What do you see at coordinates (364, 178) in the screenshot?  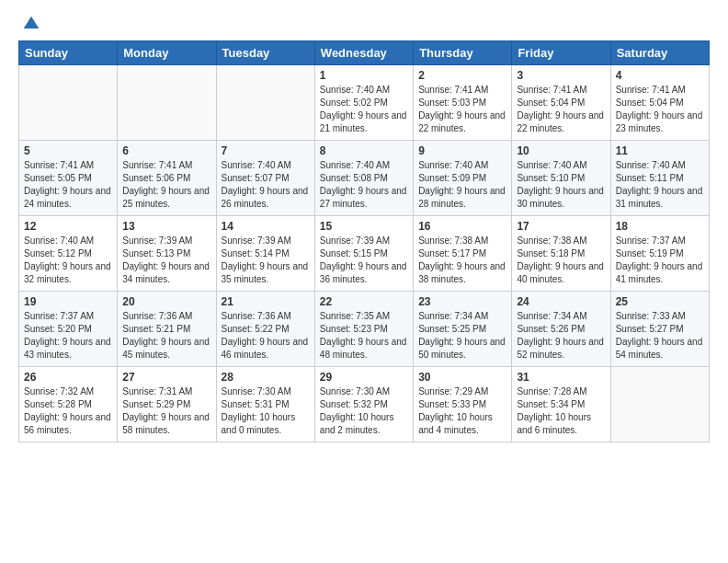 I see `day-cell: 8Sunrise: 7:40 AM Sunset: 5:08 PM Daylig…` at bounding box center [364, 178].